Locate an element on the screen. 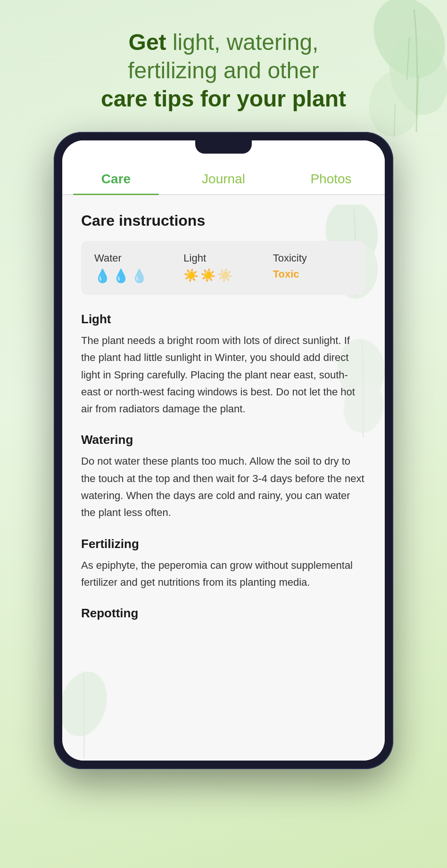 This screenshot has height=868, width=447. care-summary-water: Water 💧 💧 💧 is located at coordinates (134, 268).